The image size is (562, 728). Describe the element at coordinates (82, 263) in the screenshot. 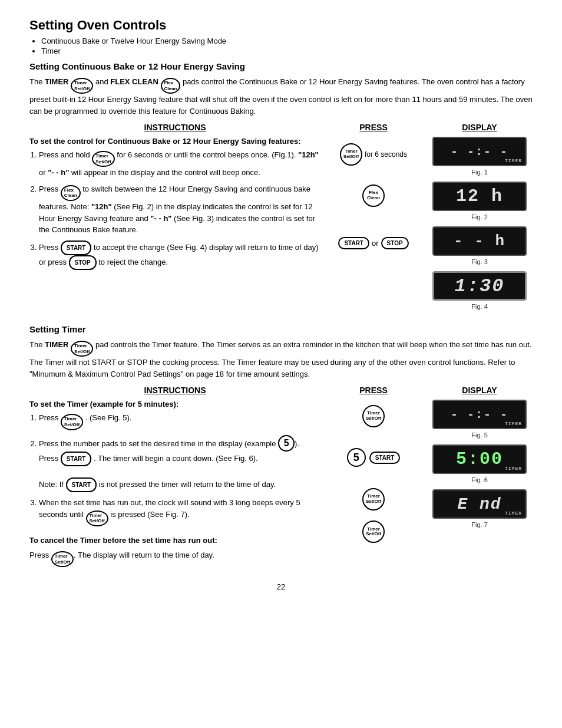

I see `stop-btn-s1: STOP` at that location.